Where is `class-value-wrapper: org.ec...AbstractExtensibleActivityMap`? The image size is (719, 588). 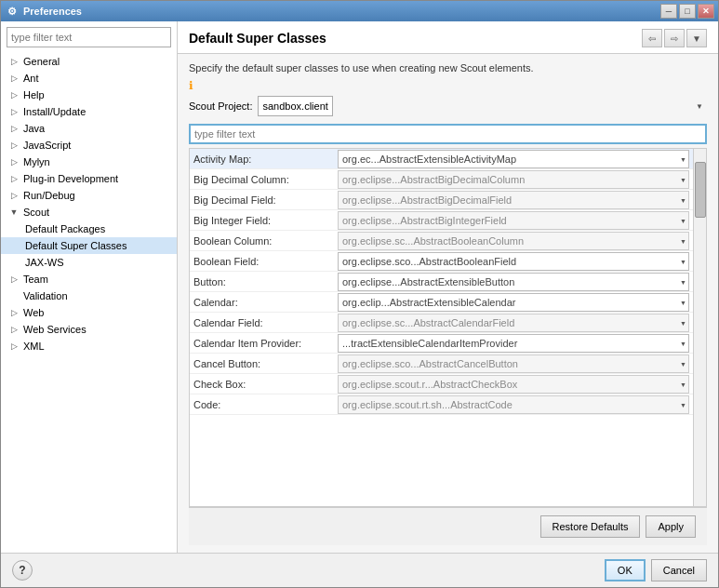
class-value-wrapper: org.ec...AbstractExtensibleActivityMap is located at coordinates (513, 159).